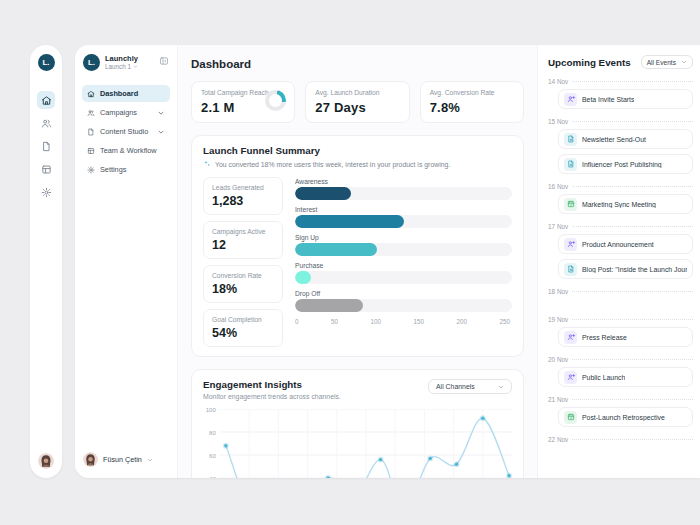  I want to click on x-tick-label: 0, so click(297, 322).